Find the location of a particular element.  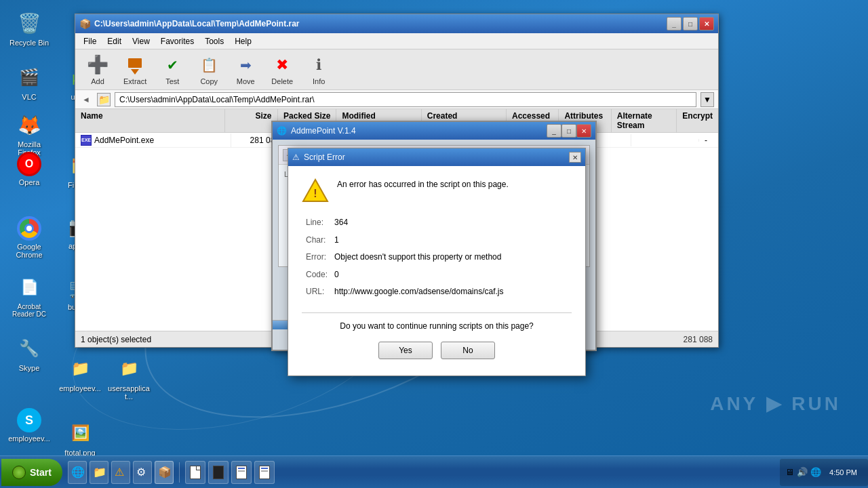

system-tray: 🖥 🔊 🌐 4:50 PM is located at coordinates (824, 472).